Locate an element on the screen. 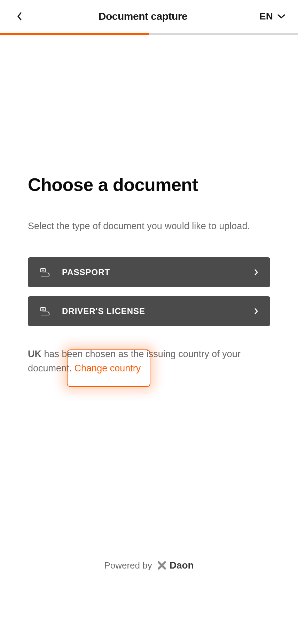 This screenshot has height=644, width=298. header-title: Document capture is located at coordinates (143, 16).